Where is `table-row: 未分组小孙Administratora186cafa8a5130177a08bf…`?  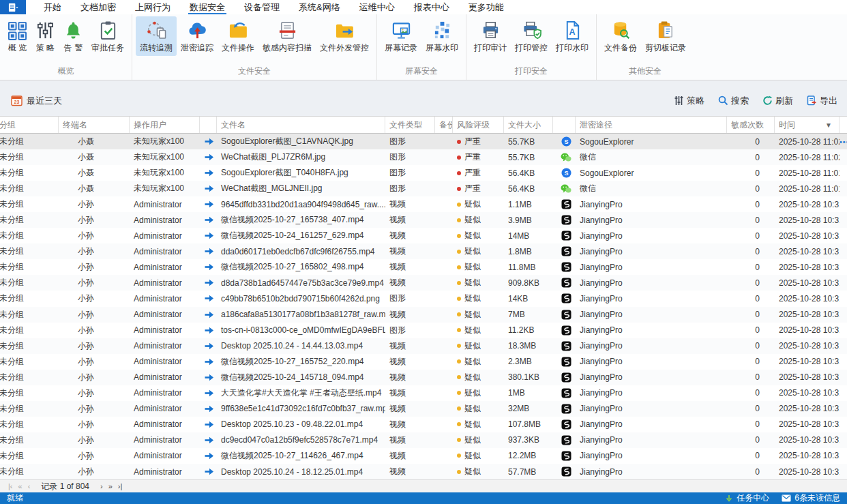 table-row: 未分组小孙Administratora186cafa8a5130177a08bf… is located at coordinates (424, 315).